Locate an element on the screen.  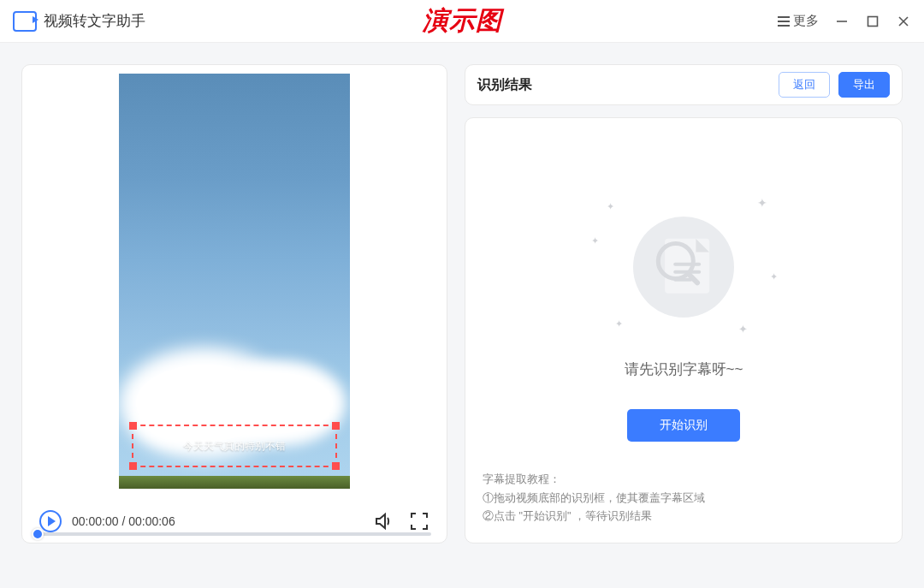
close-button is located at coordinates (903, 21).